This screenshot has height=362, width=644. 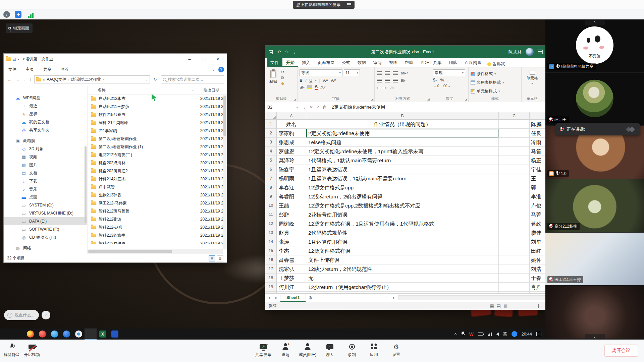 I want to click on refresh-icon: ↻, so click(x=155, y=79).